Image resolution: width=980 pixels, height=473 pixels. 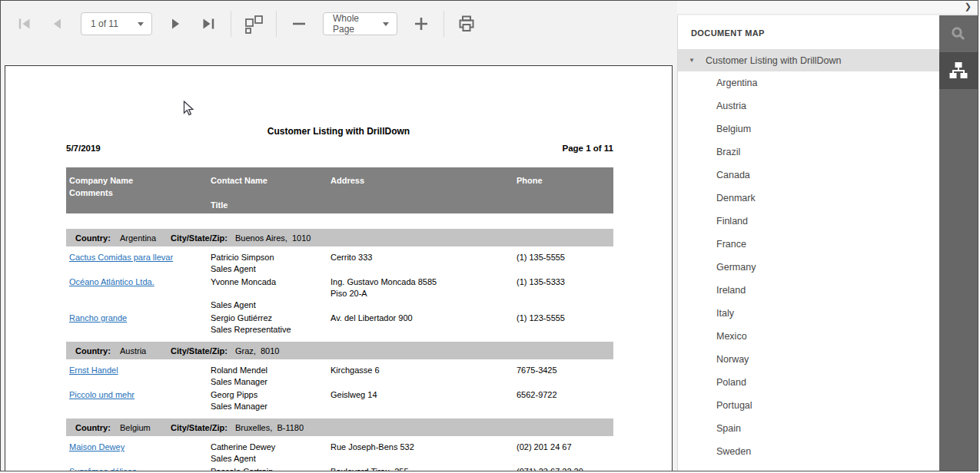 What do you see at coordinates (809, 175) in the screenshot?
I see `docmap-item-canada: Canada` at bounding box center [809, 175].